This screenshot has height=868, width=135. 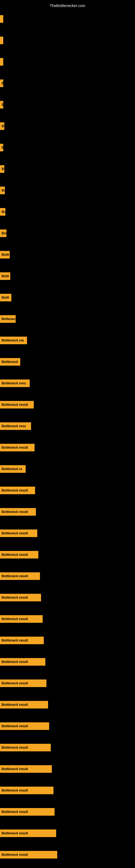 What do you see at coordinates (13, 469) in the screenshot?
I see `bar-label: Bottleneck re` at bounding box center [13, 469].